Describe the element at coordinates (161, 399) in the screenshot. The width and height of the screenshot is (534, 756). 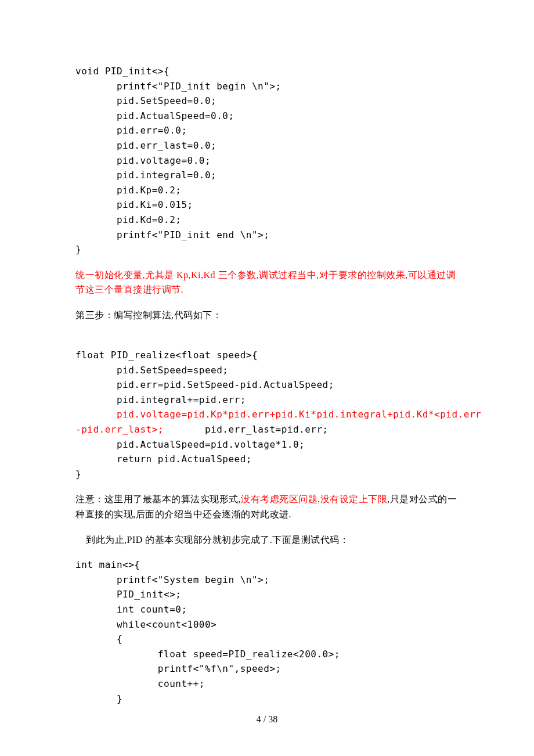
I see `code-line: pid.integral+=pid.err;` at that location.